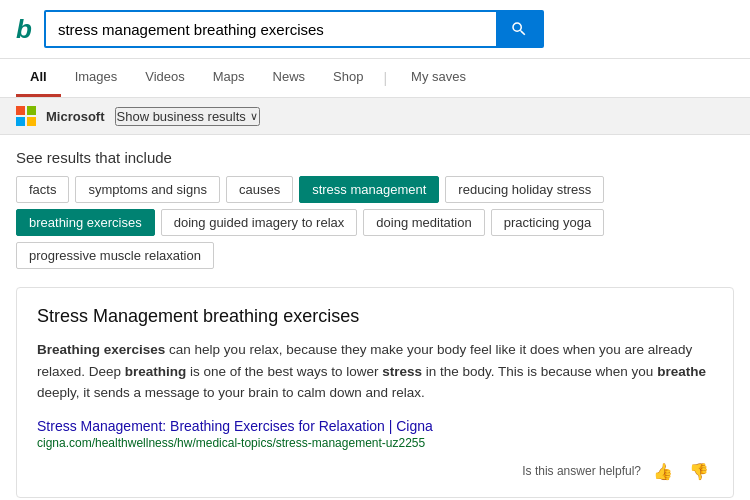 This screenshot has height=500, width=750. I want to click on tag-symptoms-and-signs: symptoms and signs, so click(148, 190).